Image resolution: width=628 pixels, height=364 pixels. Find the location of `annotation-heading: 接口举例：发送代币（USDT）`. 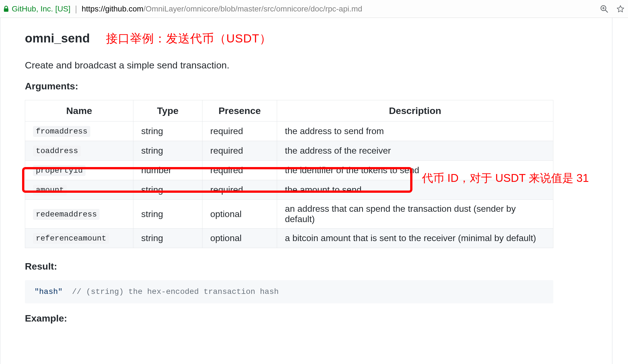

annotation-heading: 接口举例：发送代币（USDT） is located at coordinates (188, 39).